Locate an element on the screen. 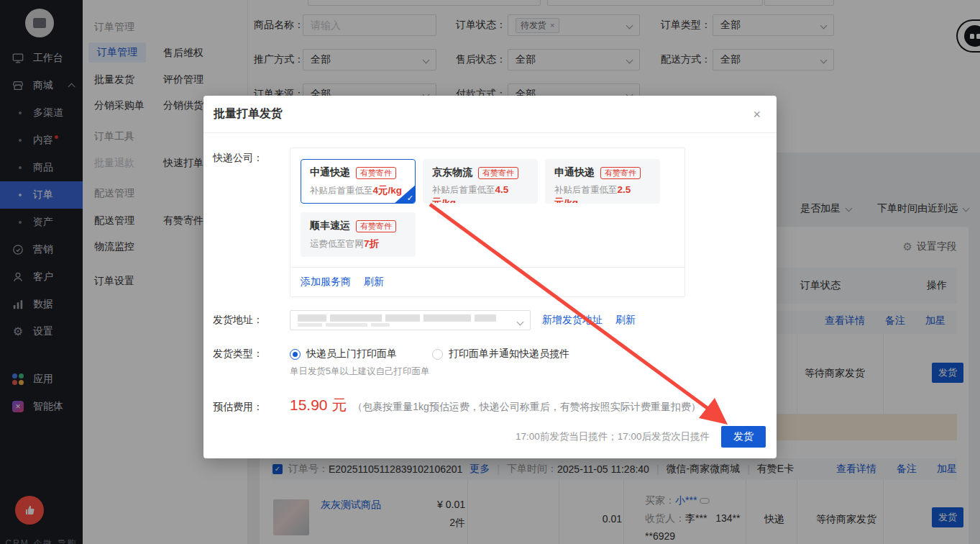 Image resolution: width=980 pixels, height=544 pixels. close-icon: × is located at coordinates (756, 114).